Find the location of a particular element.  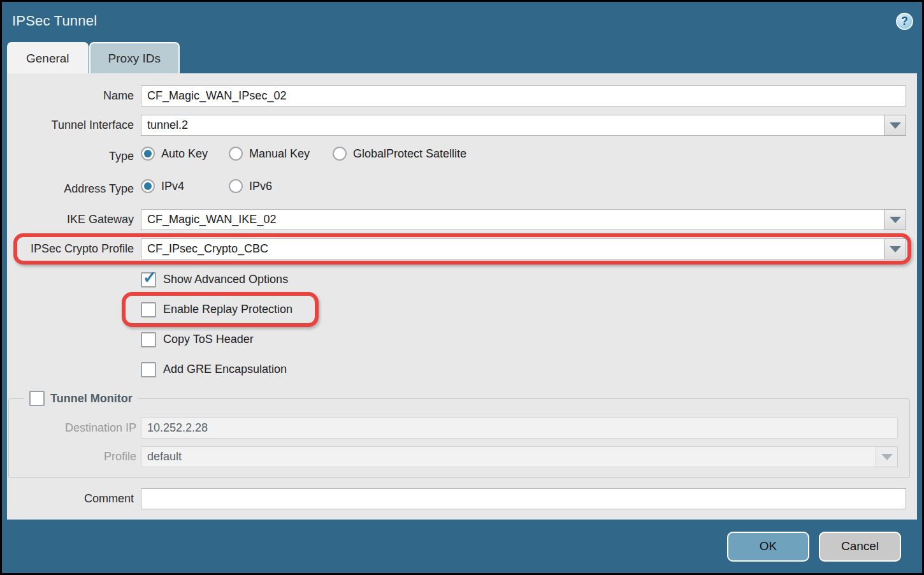

tab-bar: General Proxy IDs is located at coordinates (462, 57).